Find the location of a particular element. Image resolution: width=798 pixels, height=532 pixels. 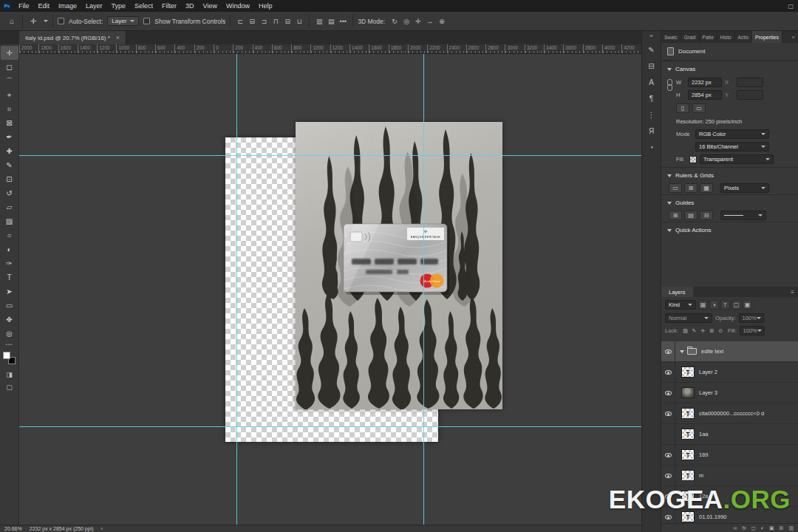

collapse-panels-icon: « is located at coordinates (651, 36).